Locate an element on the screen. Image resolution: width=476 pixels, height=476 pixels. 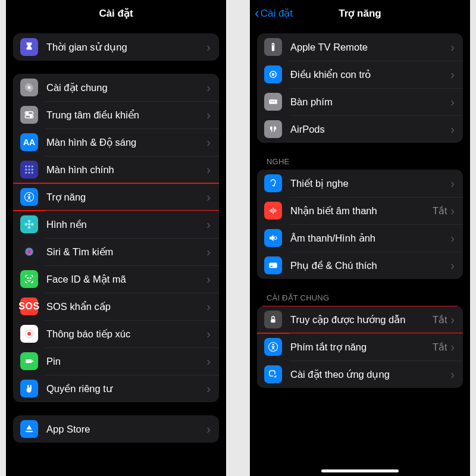
row-shortcut: Phím tắt trợ năng Tắt › is located at coordinates (360, 347).